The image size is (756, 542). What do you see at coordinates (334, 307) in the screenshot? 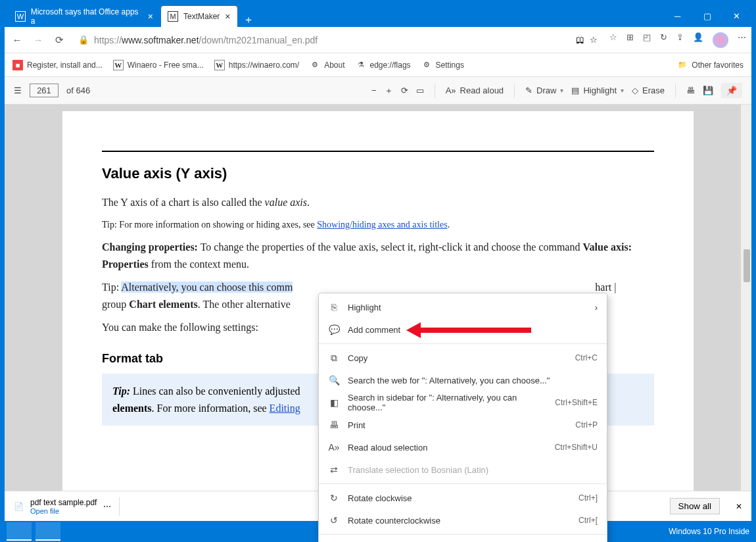
I see `menu-icon: ⎘` at bounding box center [334, 307].